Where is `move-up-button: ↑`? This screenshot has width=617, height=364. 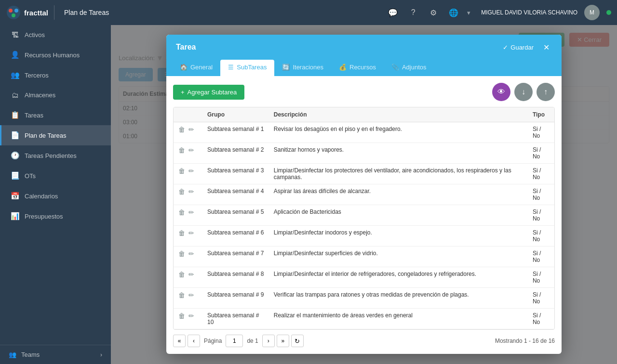 move-up-button: ↑ is located at coordinates (546, 92).